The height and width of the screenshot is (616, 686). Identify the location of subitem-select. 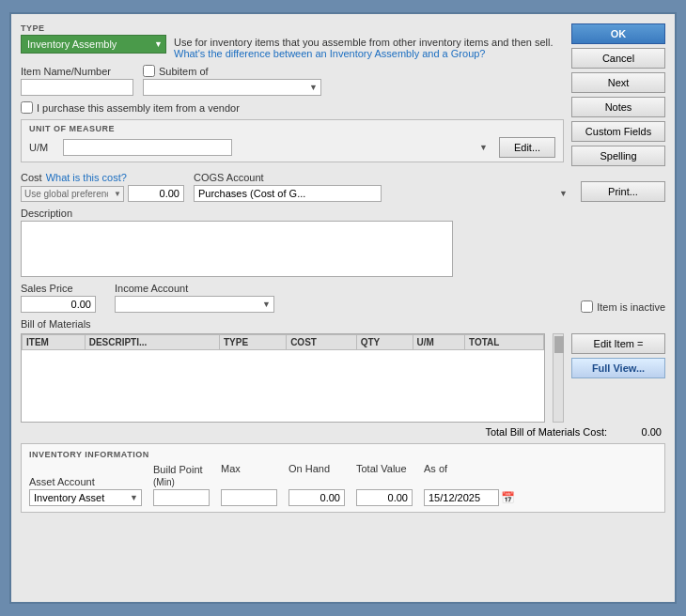
(232, 87).